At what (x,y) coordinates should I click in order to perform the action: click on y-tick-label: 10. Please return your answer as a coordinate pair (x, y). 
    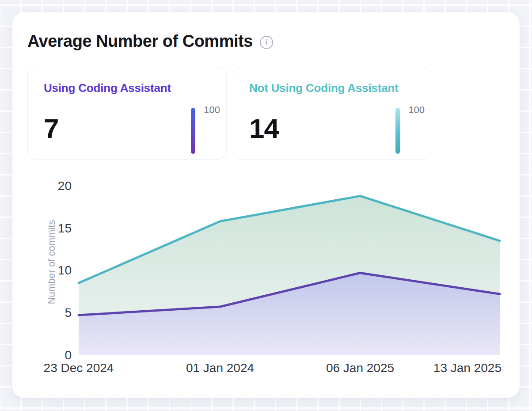
    Looking at the image, I should click on (65, 270).